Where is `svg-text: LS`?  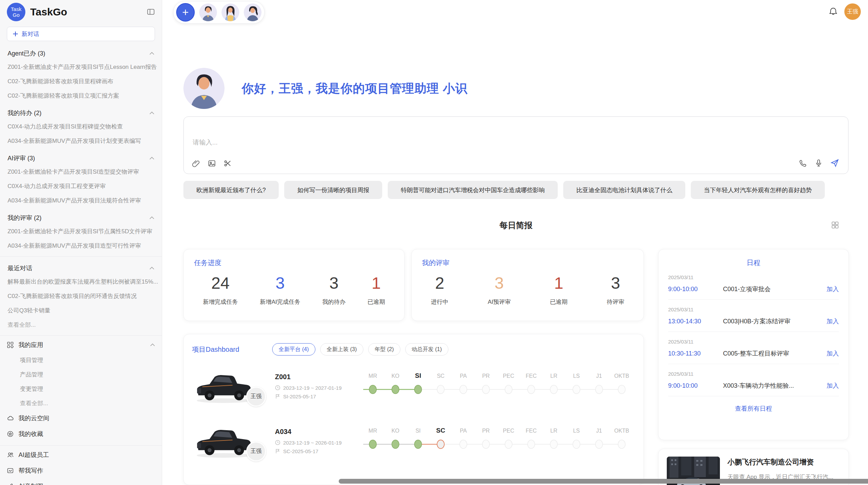 svg-text: LS is located at coordinates (577, 431).